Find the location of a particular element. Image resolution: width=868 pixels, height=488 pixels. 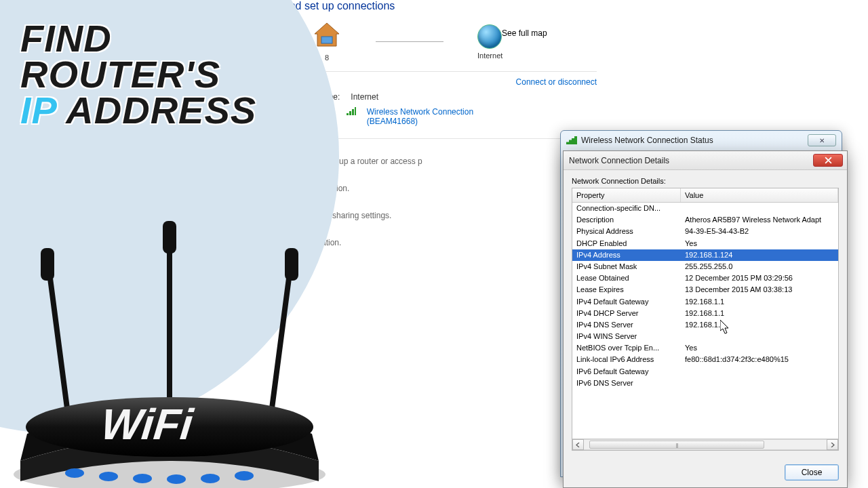

computer-icon is located at coordinates (327, 35).